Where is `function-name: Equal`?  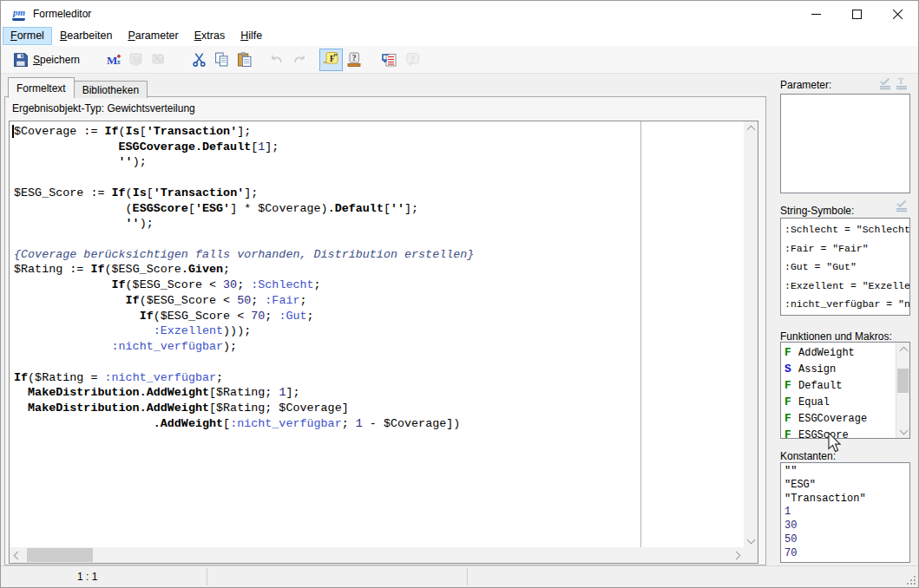 function-name: Equal is located at coordinates (814, 402).